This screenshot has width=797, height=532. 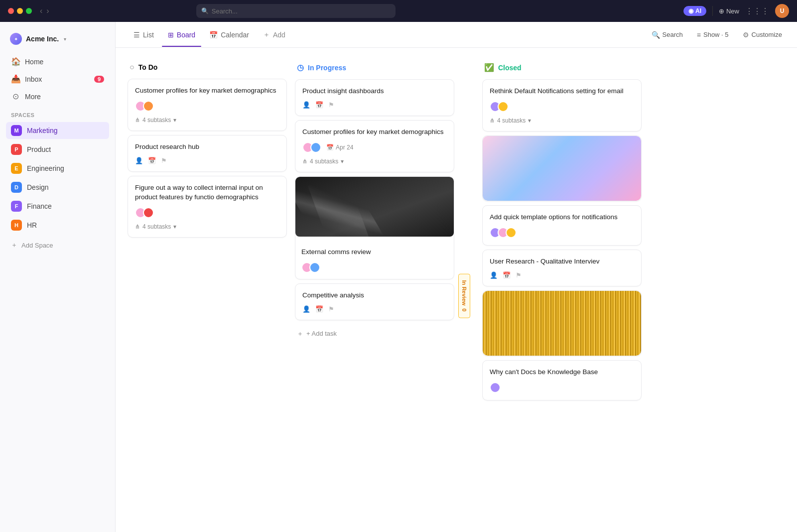 I want to click on sidebar-item-product: P Product, so click(x=58, y=149).